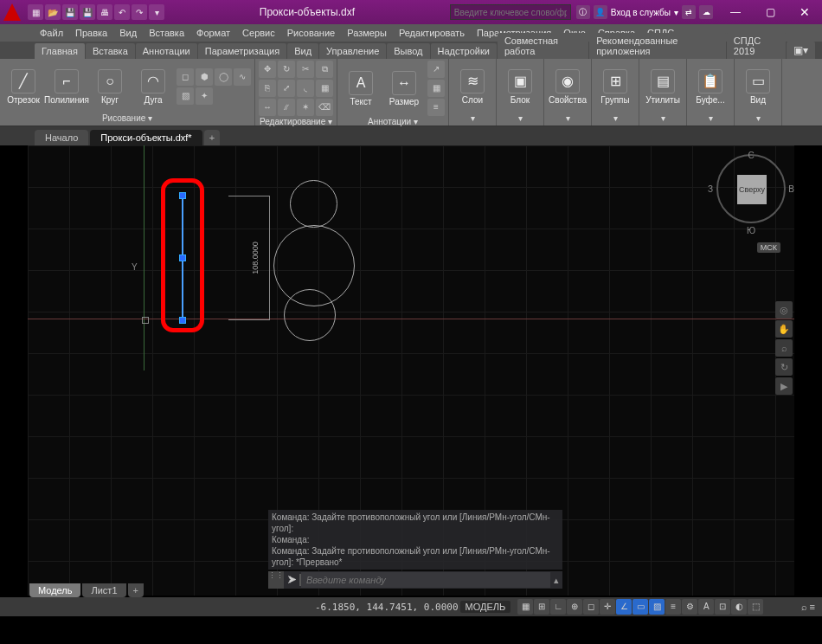  I want to click on tpy-toggle-icon: ▨, so click(657, 607).